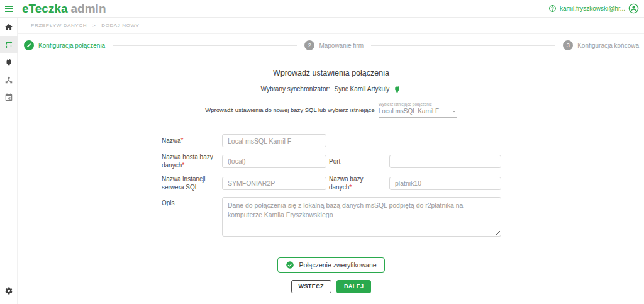  I want to click on select-selected-value: Local msSQL Kamil F, so click(409, 111).